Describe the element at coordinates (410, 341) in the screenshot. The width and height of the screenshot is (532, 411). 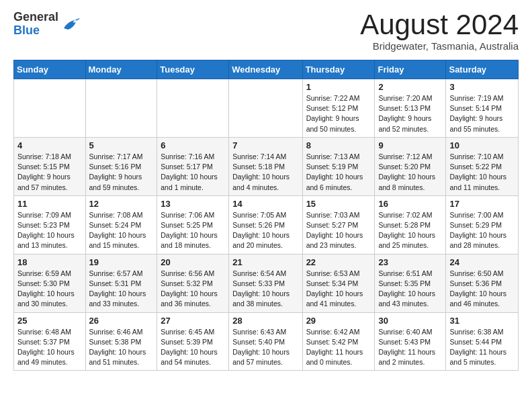
I see `calendar-cell: 30Sunrise: 6:40 AMSunset: 5:43 PMDayligh…` at that location.